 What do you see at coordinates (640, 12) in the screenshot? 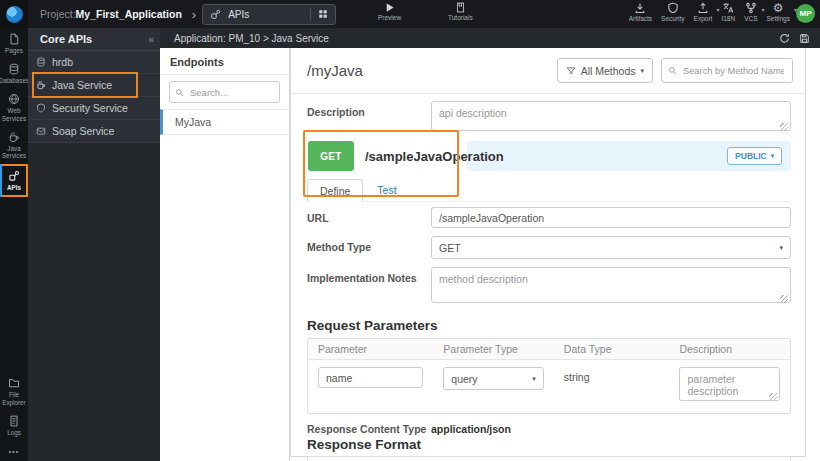
I see `artifacts-button: Artifacts` at bounding box center [640, 12].